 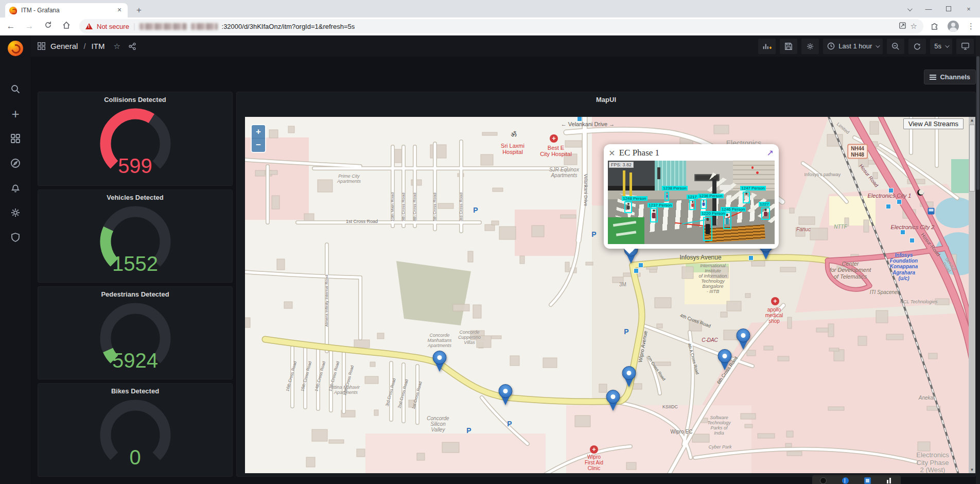 What do you see at coordinates (66, 10) in the screenshot?
I see `browser-tab: ITM - Grafana ×` at bounding box center [66, 10].